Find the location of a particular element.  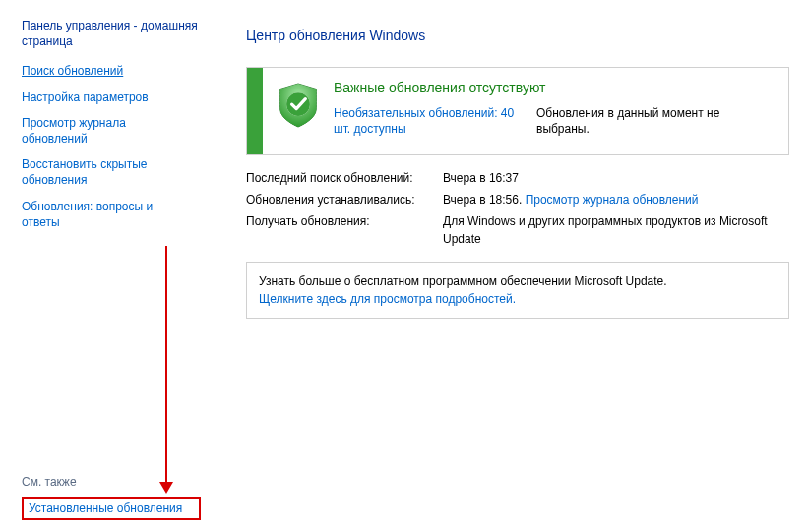

last-search-value: Вчера в 16:37 is located at coordinates (616, 178).